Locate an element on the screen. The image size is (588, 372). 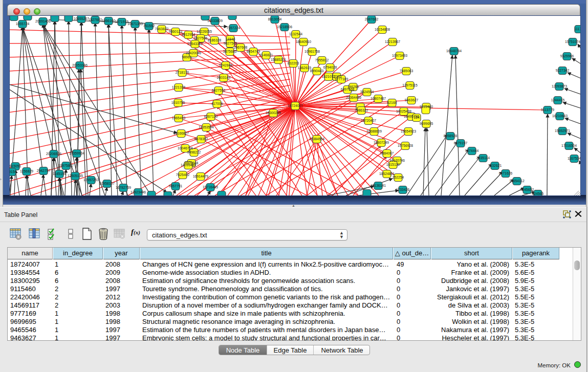
svg-text: 15136141 is located at coordinates (378, 185).